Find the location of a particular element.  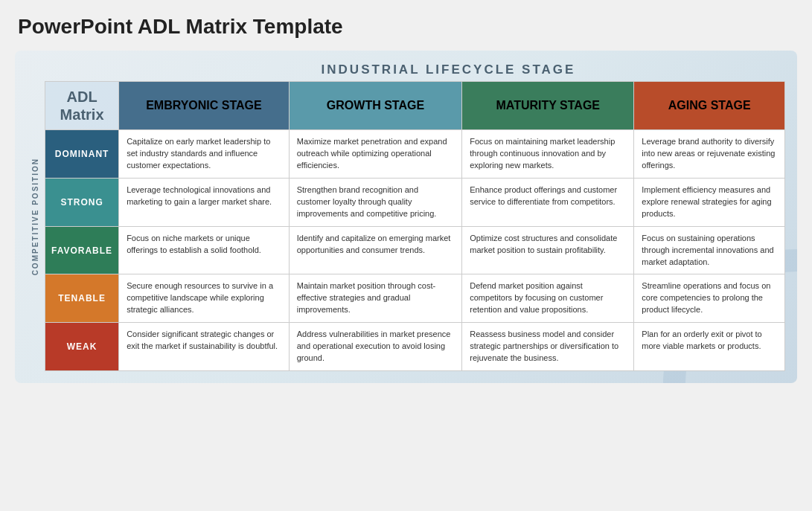

matrix-row-strong: STRONGLeverage technological innovations… is located at coordinates (415, 202).